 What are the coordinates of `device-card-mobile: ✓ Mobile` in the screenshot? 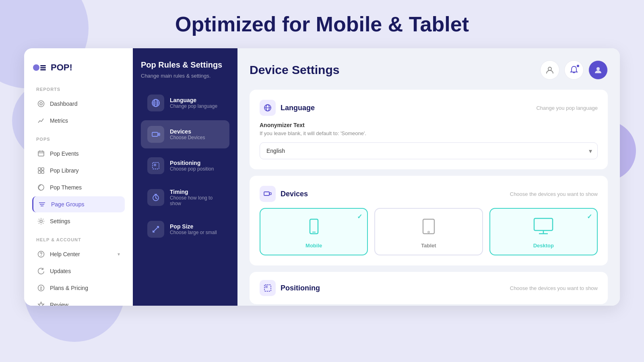 It's located at (314, 232).